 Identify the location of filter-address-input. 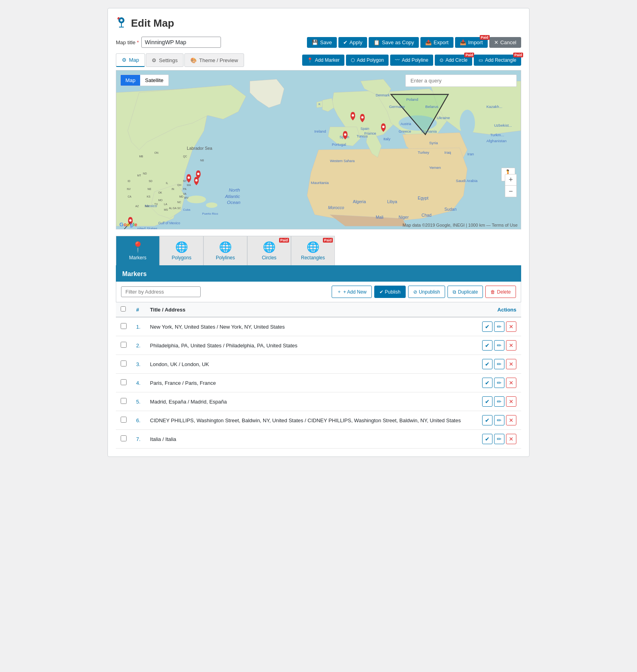
(161, 292).